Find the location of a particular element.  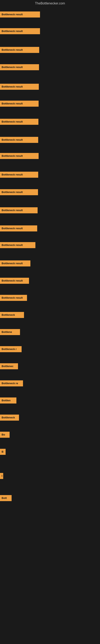

site-title: TheBottlenecker.com is located at coordinates (50, 4).